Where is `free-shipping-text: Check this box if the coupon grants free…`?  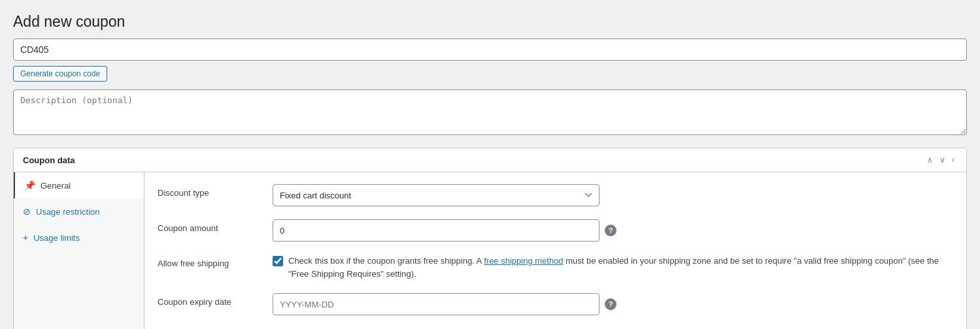
free-shipping-text: Check this box if the coupon grants free… is located at coordinates (621, 268).